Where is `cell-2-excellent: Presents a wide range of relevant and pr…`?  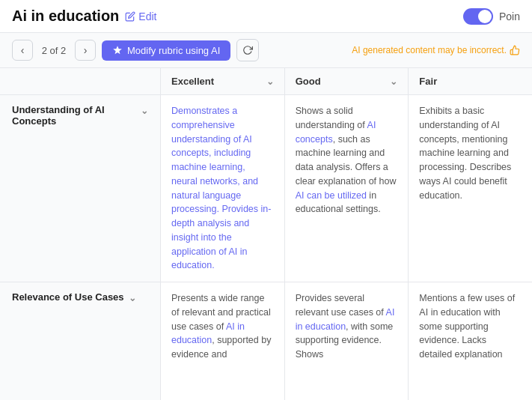 cell-2-excellent: Presents a wide range of relevant and pr… is located at coordinates (223, 342).